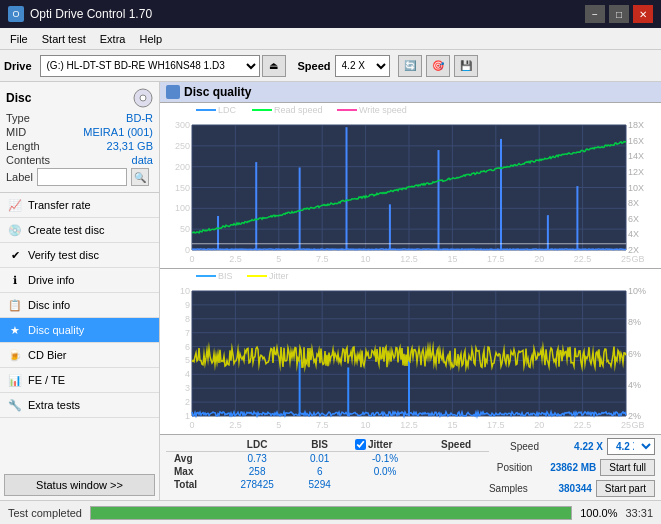 The height and width of the screenshot is (524, 661). Describe the element at coordinates (320, 445) in the screenshot. I see `stats-header-bis: BIS` at that location.